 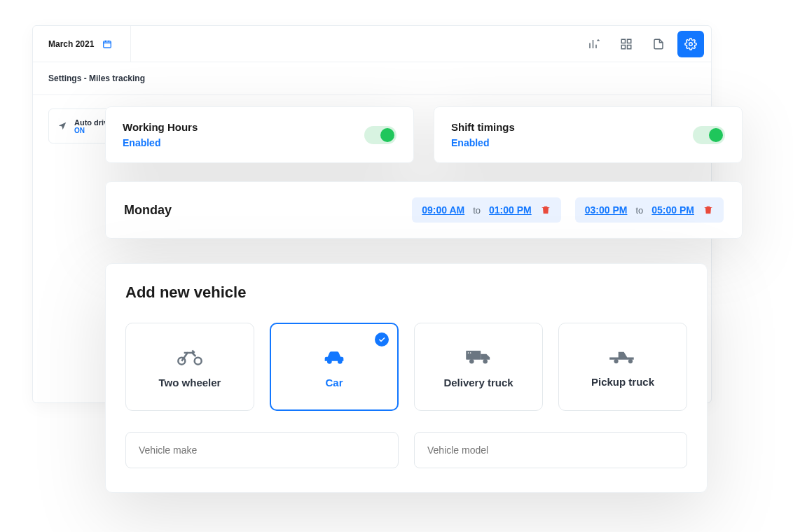 What do you see at coordinates (478, 382) in the screenshot?
I see `vehicle-label: Delivery truck` at bounding box center [478, 382].